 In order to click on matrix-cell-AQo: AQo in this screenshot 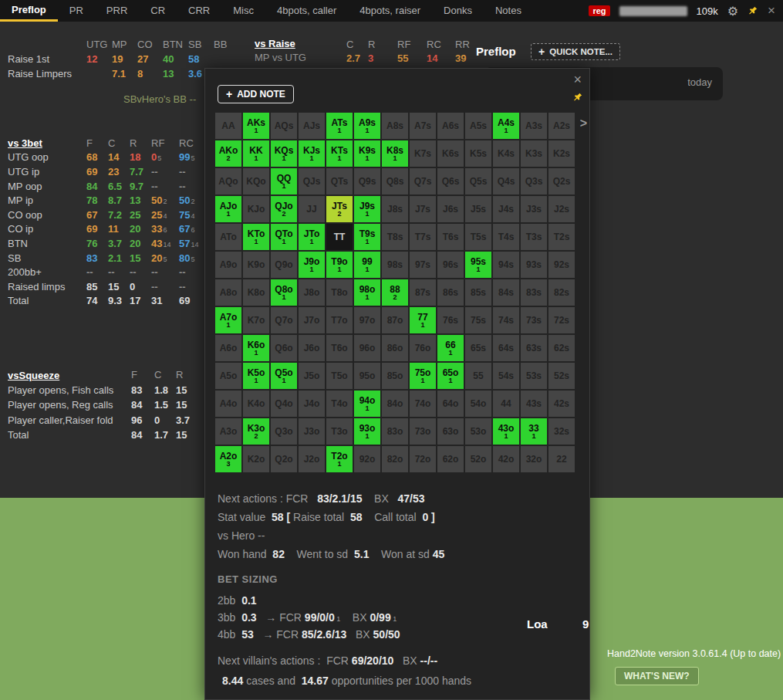, I will do `click(228, 181)`.